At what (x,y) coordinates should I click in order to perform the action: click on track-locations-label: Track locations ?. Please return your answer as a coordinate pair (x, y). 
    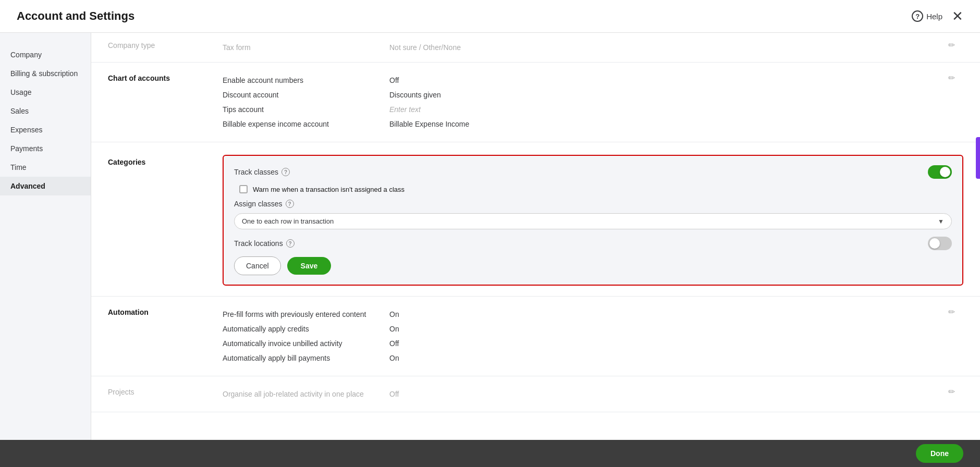
    Looking at the image, I should click on (581, 243).